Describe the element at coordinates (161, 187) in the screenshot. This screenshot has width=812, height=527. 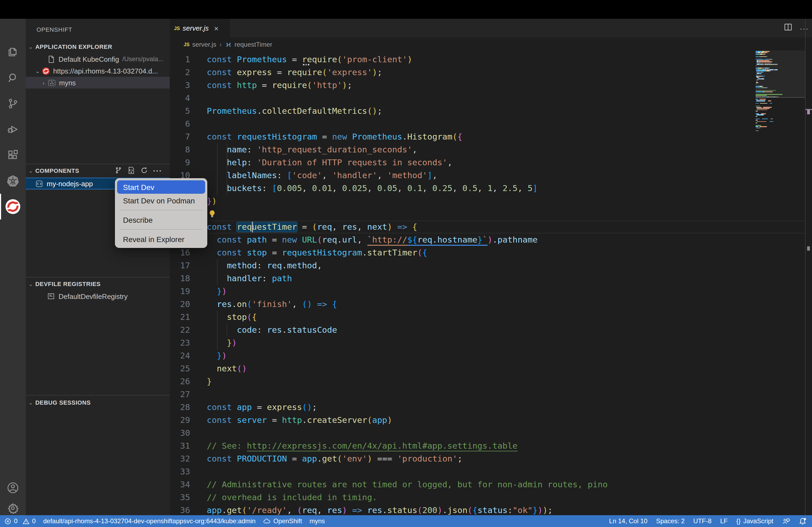
I see `menu-item-start-dev: Start Dev` at that location.